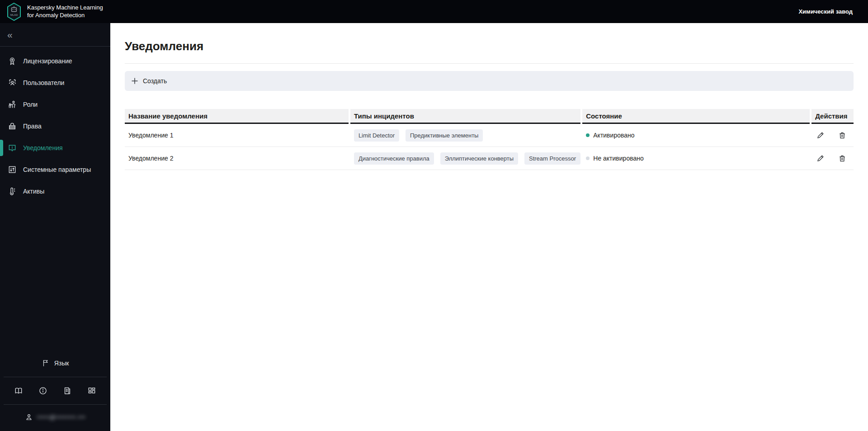 The height and width of the screenshot is (431, 868). What do you see at coordinates (696, 158) in the screenshot?
I see `status-cell: Не активировано` at bounding box center [696, 158].